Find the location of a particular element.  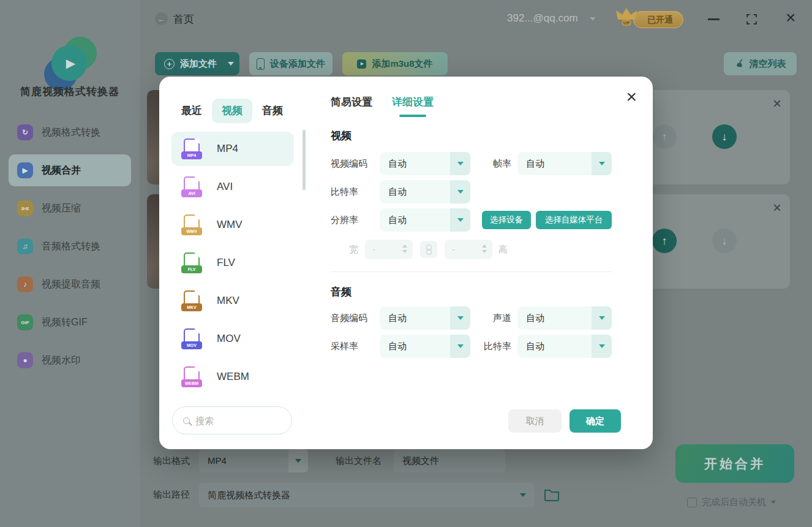

tab-video: 视频 is located at coordinates (232, 111).